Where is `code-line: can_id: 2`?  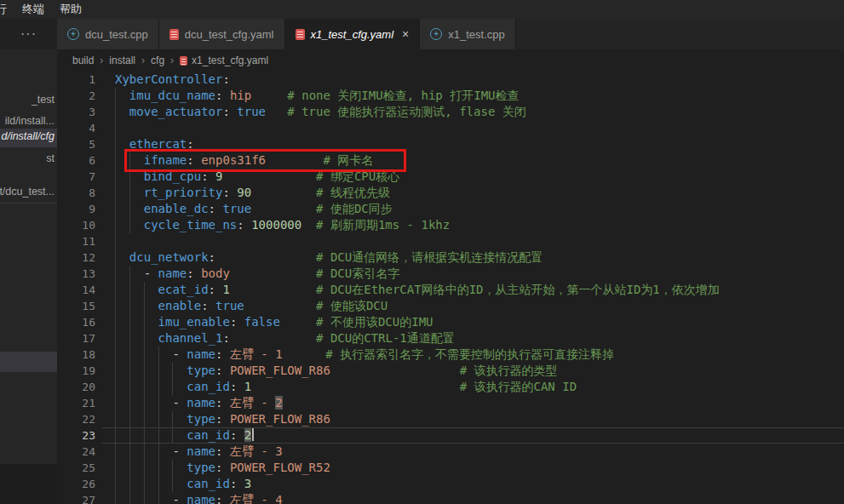
code-line: can_id: 2 is located at coordinates (417, 436).